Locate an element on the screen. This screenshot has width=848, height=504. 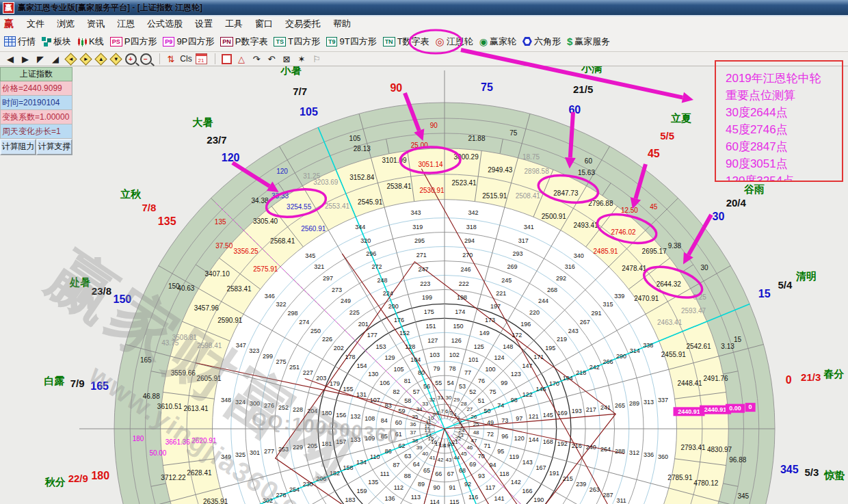
shift-up-button: ▲ is located at coordinates (101, 59).